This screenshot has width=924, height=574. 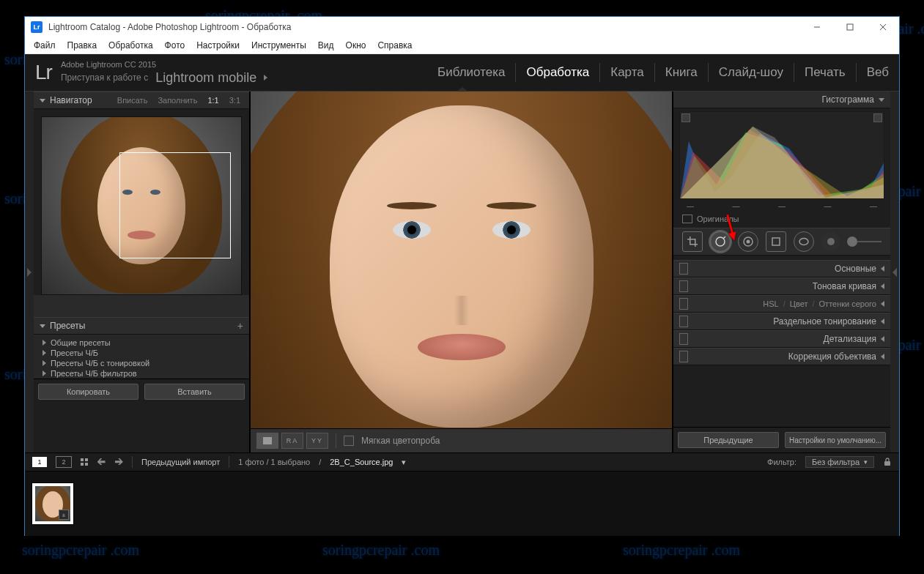 I want to click on source-label: Предыдущий импорт, so click(x=180, y=462).